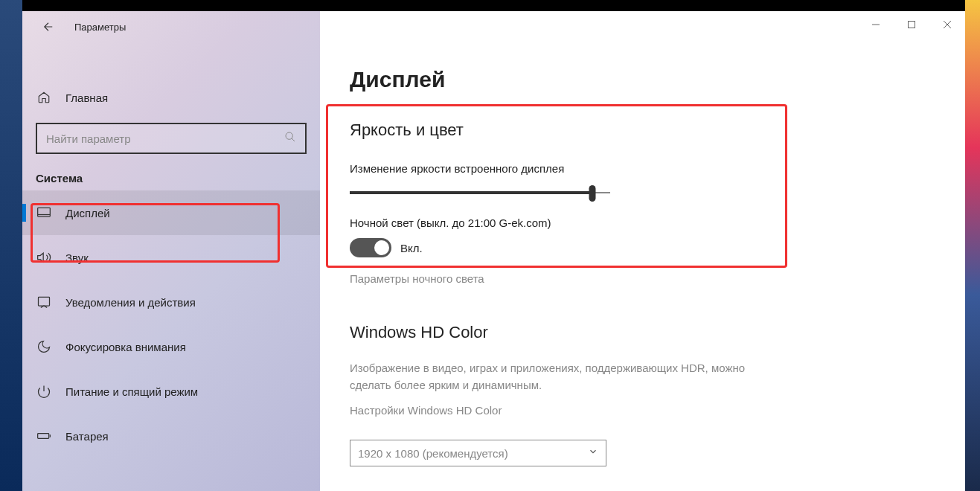 This screenshot has height=491, width=980. Describe the element at coordinates (912, 25) in the screenshot. I see `window-controls` at that location.